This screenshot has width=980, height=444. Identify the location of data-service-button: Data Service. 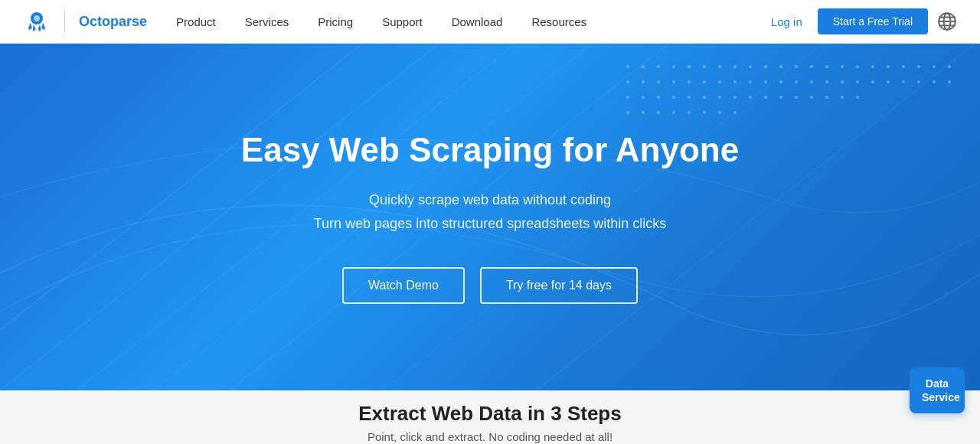
(937, 390).